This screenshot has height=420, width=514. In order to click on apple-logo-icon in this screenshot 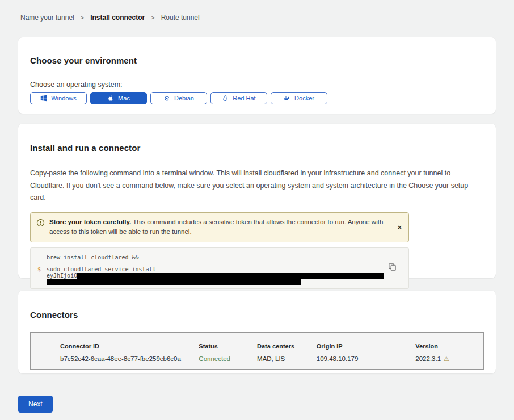, I will do `click(111, 98)`.